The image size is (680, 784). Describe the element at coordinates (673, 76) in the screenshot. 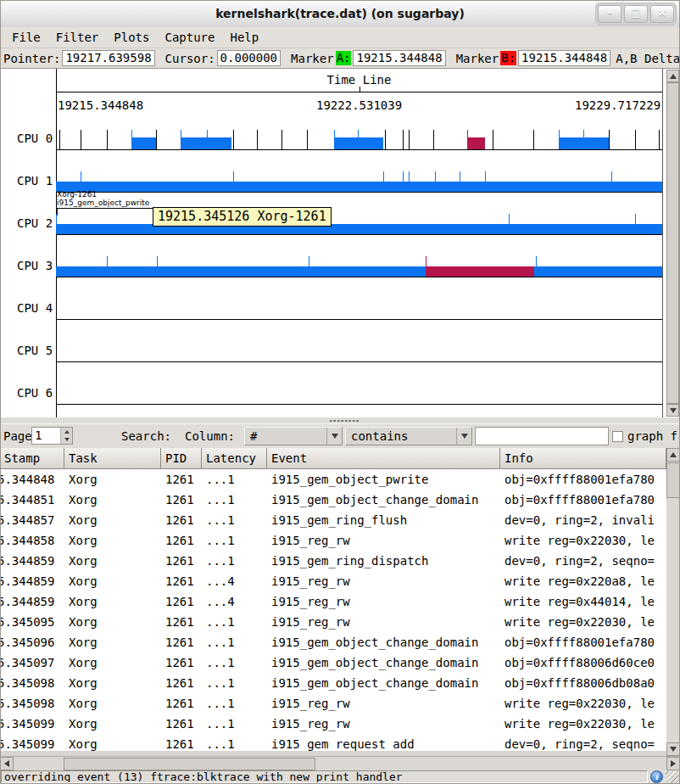

I see `graph-scroll-up-button` at that location.